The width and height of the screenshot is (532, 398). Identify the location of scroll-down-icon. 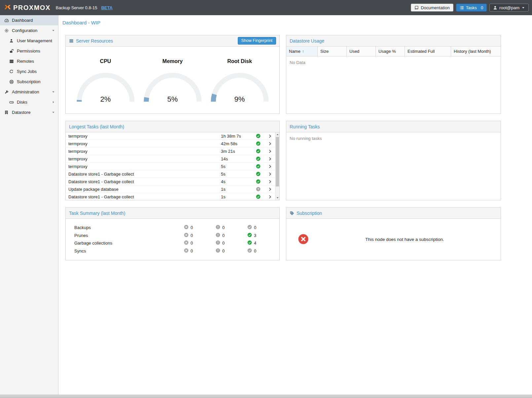
(277, 198).